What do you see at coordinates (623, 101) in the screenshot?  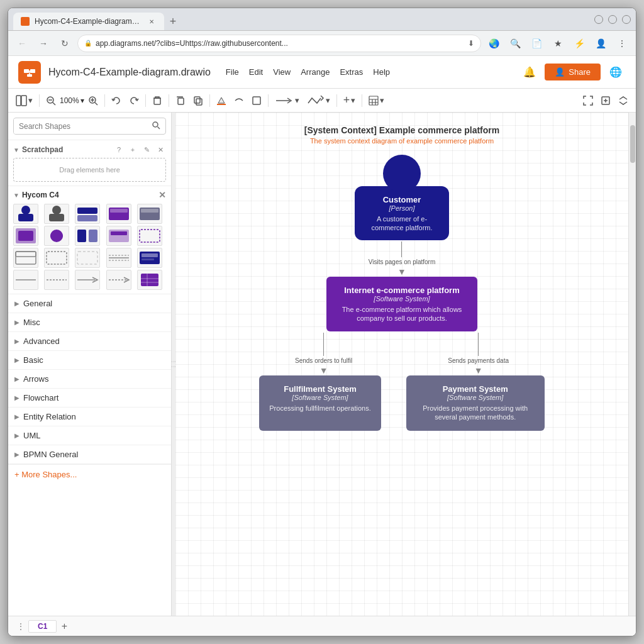 I see `collapse-btn` at bounding box center [623, 101].